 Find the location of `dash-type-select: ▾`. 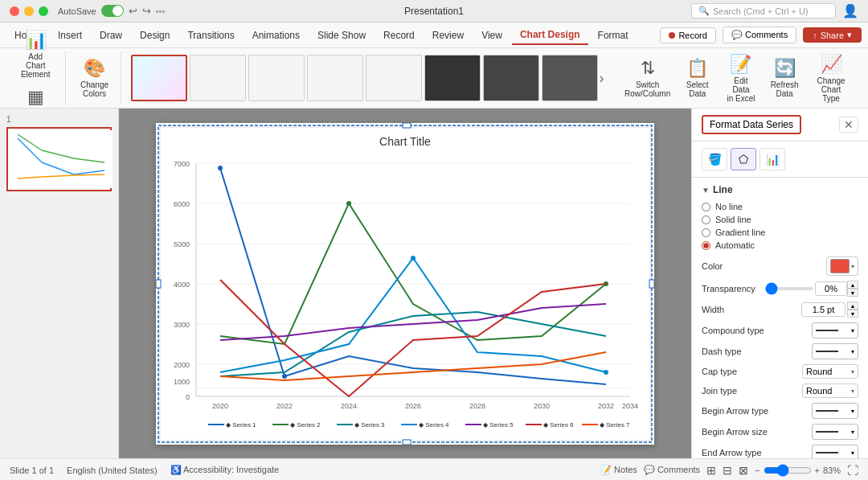

dash-type-select: ▾ is located at coordinates (835, 351).